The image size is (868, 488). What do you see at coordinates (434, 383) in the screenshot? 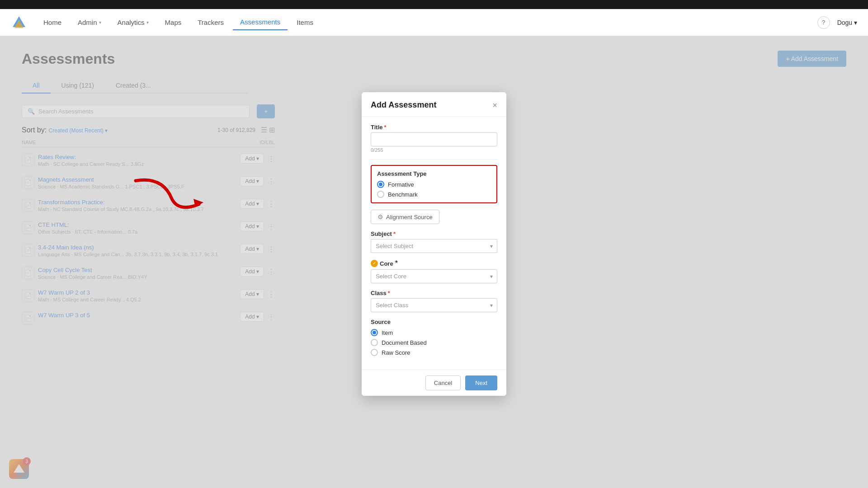
I see `modal-footer: Cancel Next` at bounding box center [434, 383].